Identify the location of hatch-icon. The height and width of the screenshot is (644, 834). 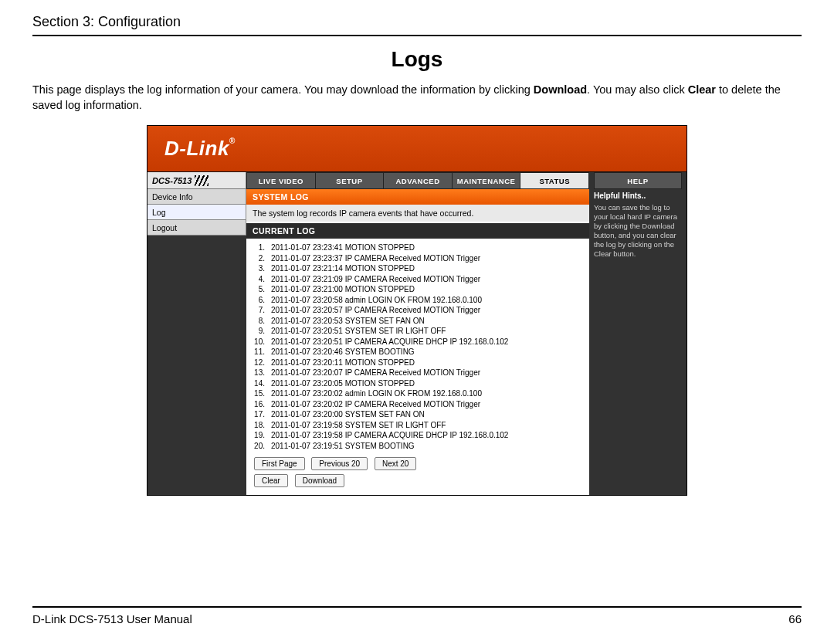
(202, 181).